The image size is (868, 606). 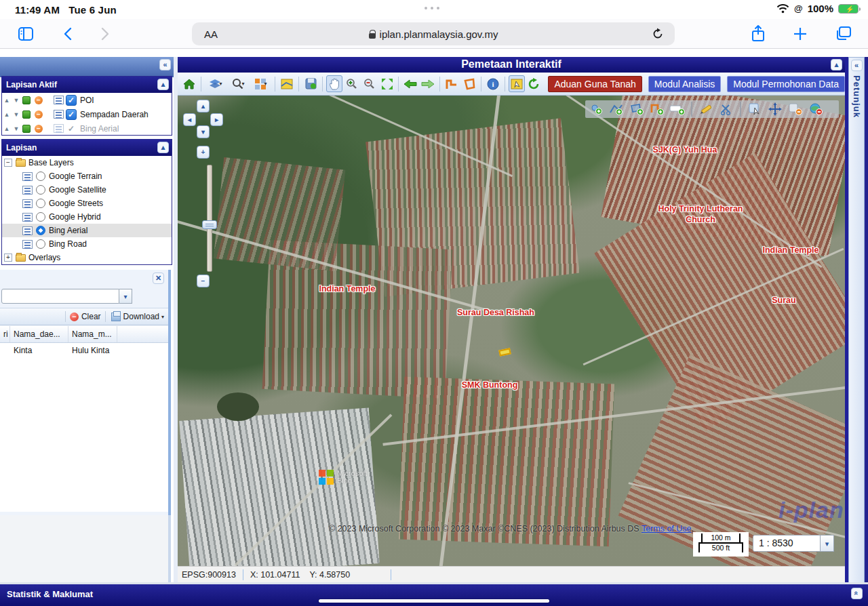 What do you see at coordinates (857, 65) in the screenshot?
I see `expand-petunjuk-button: «` at bounding box center [857, 65].